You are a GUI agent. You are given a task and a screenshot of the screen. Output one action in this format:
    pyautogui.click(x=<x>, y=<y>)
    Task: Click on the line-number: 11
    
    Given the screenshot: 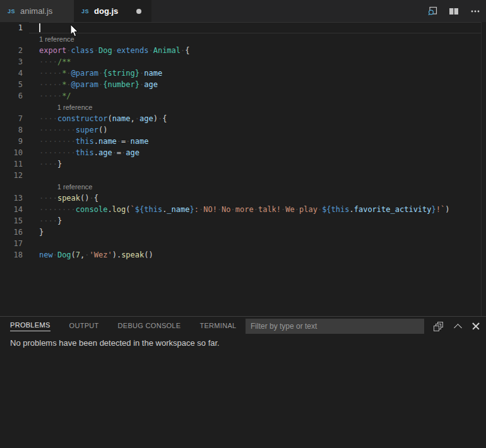 What is the action you would take?
    pyautogui.click(x=15, y=164)
    